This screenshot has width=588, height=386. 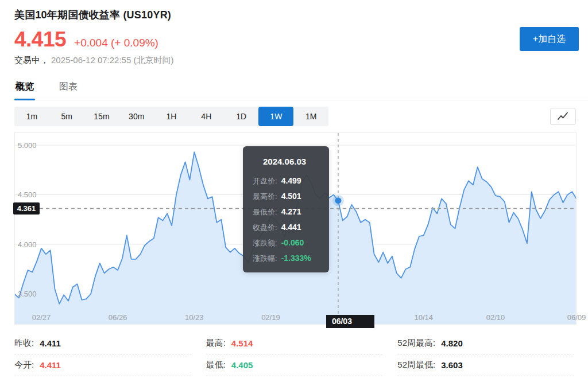 What do you see at coordinates (67, 116) in the screenshot?
I see `range-button-5m: 5m` at bounding box center [67, 116].